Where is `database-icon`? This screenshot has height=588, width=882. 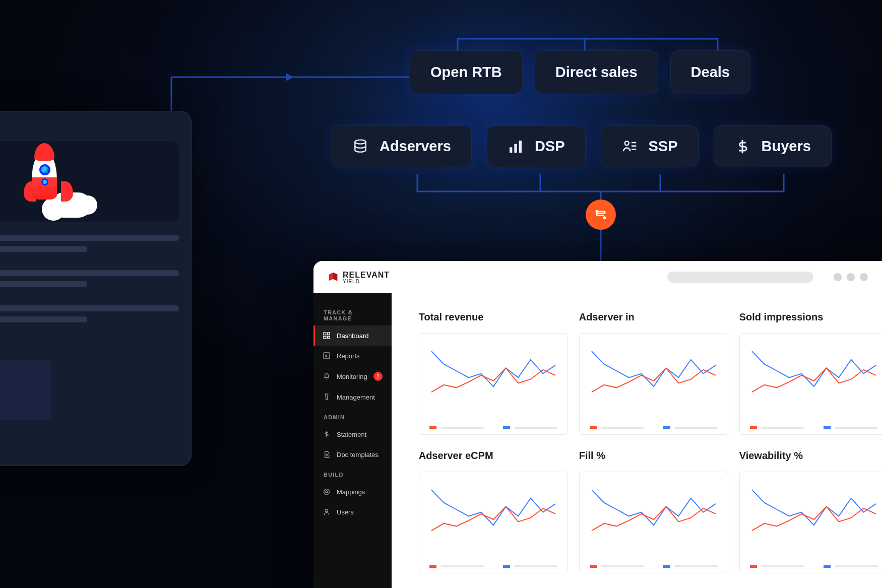
database-icon is located at coordinates (360, 147).